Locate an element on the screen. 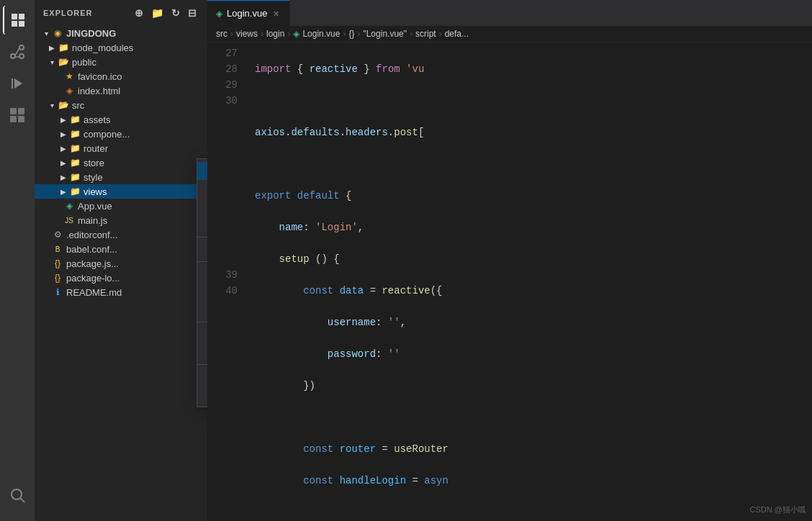 This screenshot has width=812, height=521. breadcrumb-defa: defa... is located at coordinates (456, 34).